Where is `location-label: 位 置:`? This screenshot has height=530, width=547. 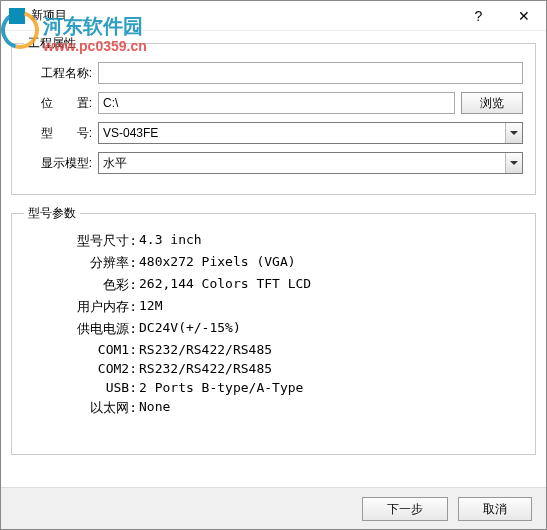 location-label: 位 置: is located at coordinates (61, 104).